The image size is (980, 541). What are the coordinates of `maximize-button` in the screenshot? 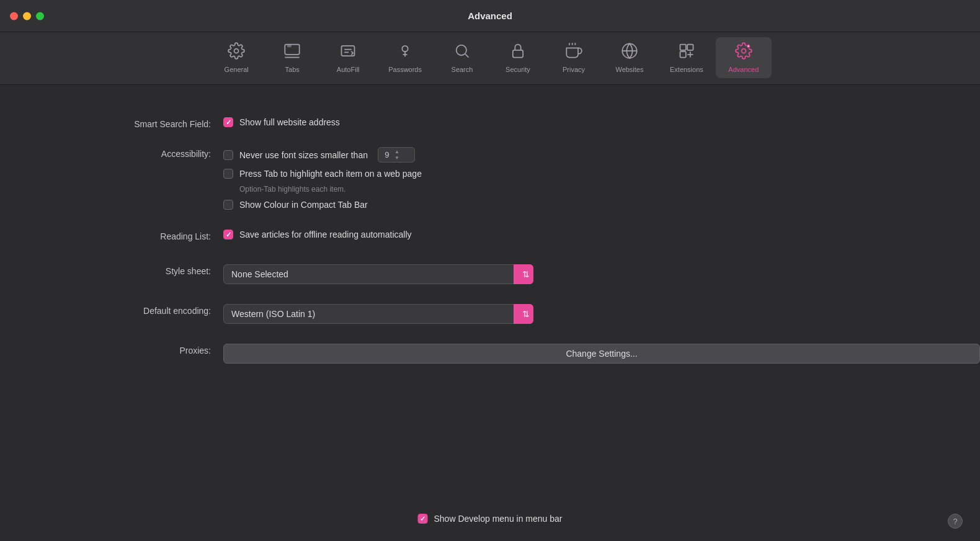 It's located at (40, 16).